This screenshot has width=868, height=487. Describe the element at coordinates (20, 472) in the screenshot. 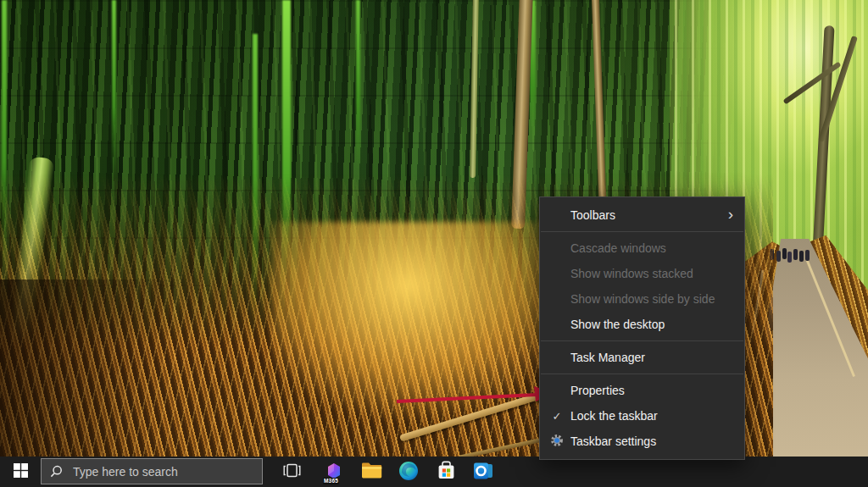

I see `start-button` at that location.